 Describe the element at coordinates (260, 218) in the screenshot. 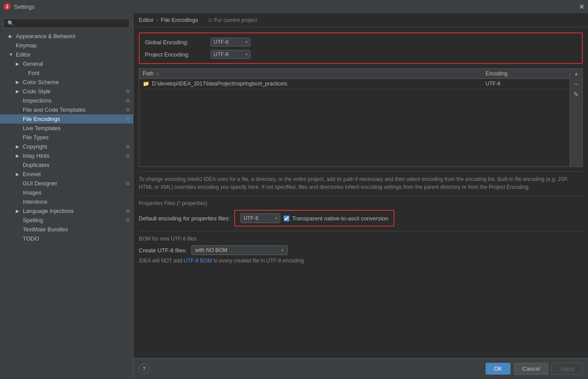

I see `props-encoding-select: UTF-8 UTF-16 ISO-8859-1` at that location.